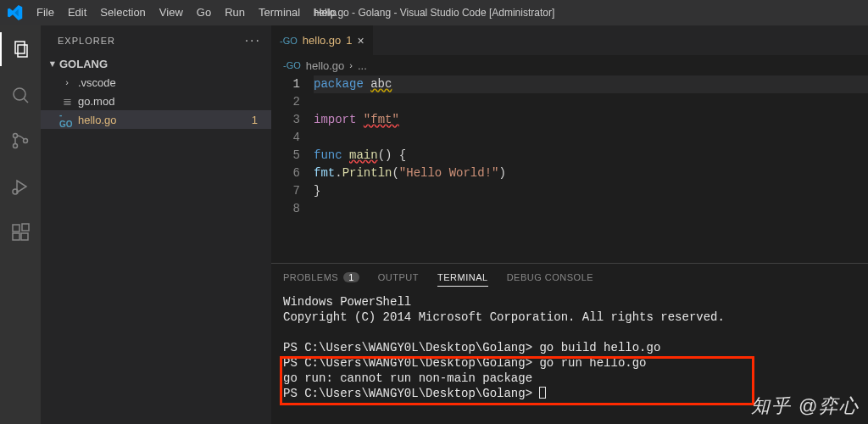 This screenshot has height=424, width=868. What do you see at coordinates (292, 170) in the screenshot?
I see `line-gutter: 1 2 3 4 5 6 7 8` at bounding box center [292, 170].